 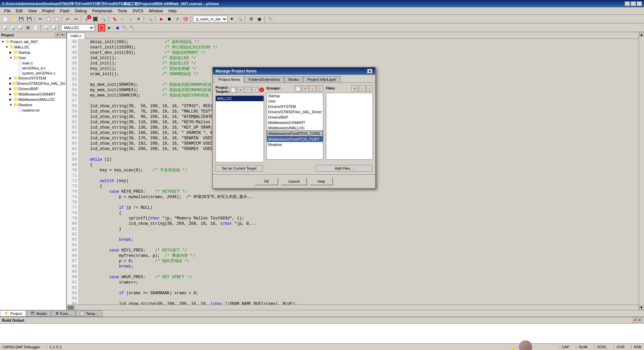 I want to click on files-header: Files: ✕ ↑ ↓, so click(x=349, y=89).